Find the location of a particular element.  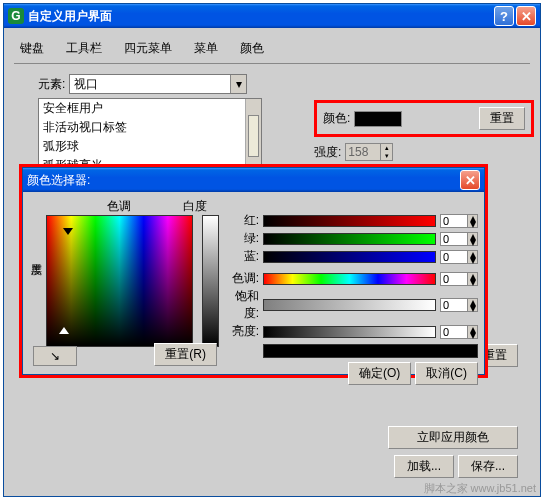

sat-slider is located at coordinates (350, 305).